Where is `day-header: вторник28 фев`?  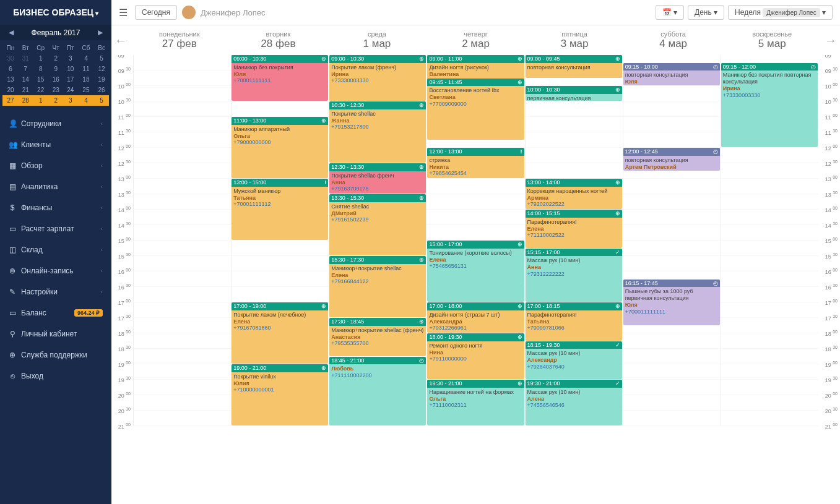
day-header: вторник28 фев is located at coordinates (279, 40).